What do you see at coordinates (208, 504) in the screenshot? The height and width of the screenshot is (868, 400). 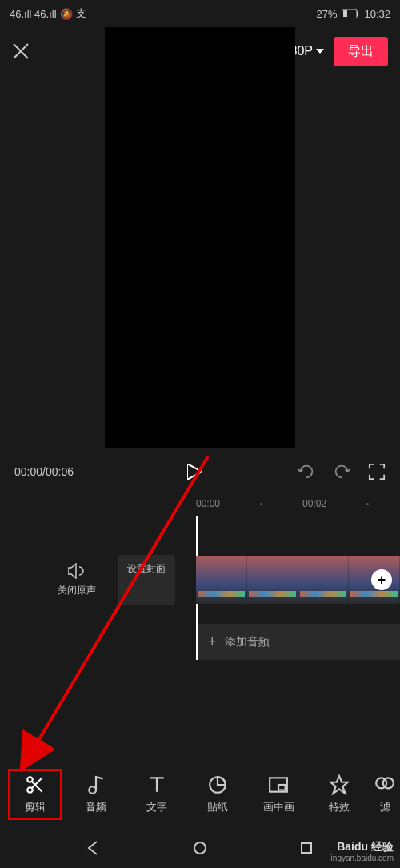 I see `ruler-time-0: 00:00` at bounding box center [208, 504].